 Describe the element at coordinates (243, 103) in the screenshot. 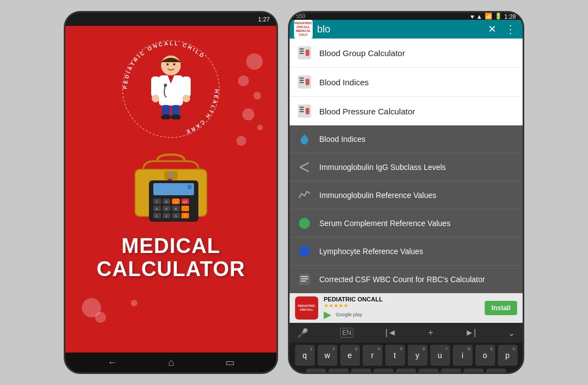

I see `bubbles-area` at that location.